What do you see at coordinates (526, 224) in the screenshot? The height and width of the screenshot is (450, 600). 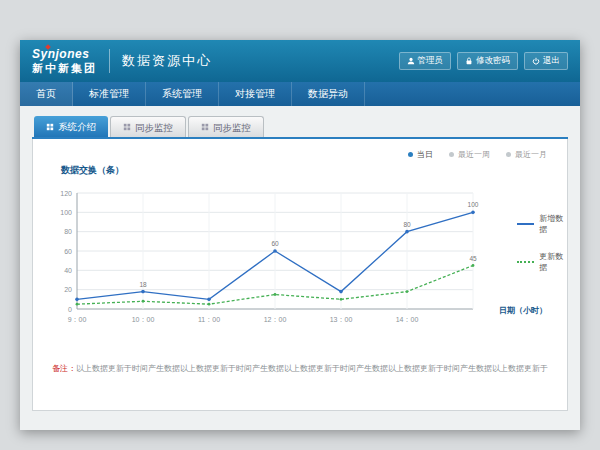 I see `solid-line-icon` at bounding box center [526, 224].